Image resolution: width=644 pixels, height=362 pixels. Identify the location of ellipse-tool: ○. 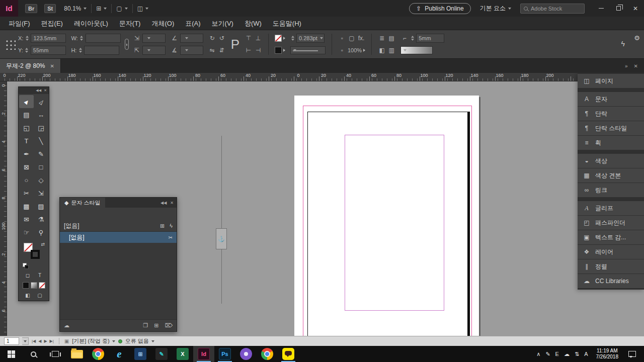
(26, 180).